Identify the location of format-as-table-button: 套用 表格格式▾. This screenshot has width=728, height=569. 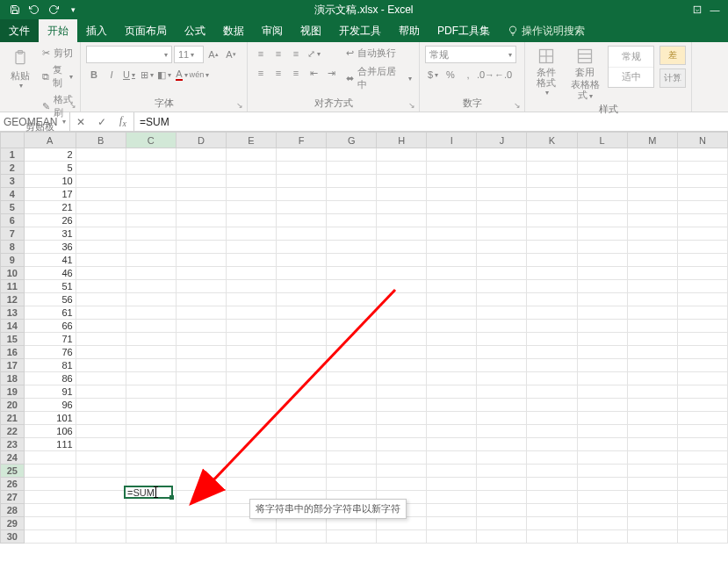
(585, 74).